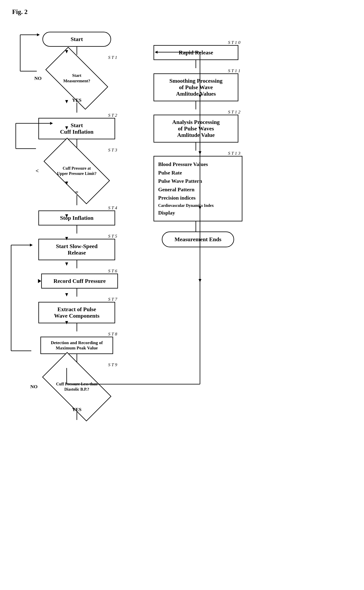 This screenshot has height=590, width=364. What do you see at coordinates (113, 271) in the screenshot?
I see `st6-label: S T 6` at bounding box center [113, 271].